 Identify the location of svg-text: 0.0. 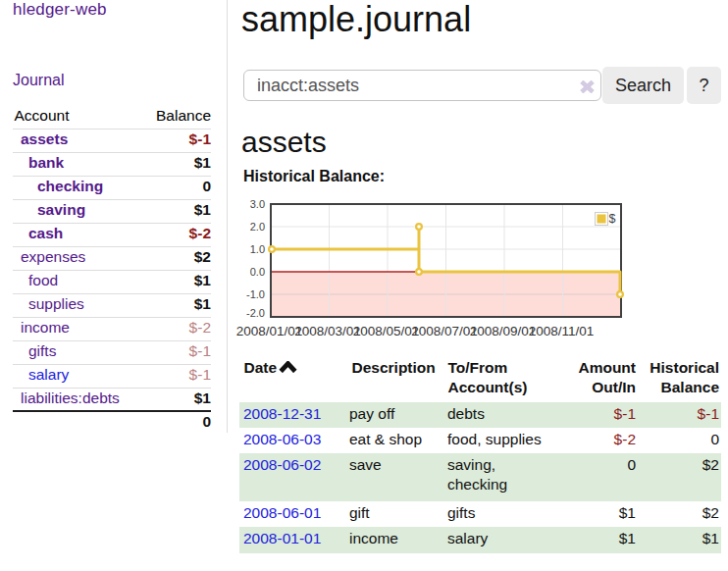
(257, 272).